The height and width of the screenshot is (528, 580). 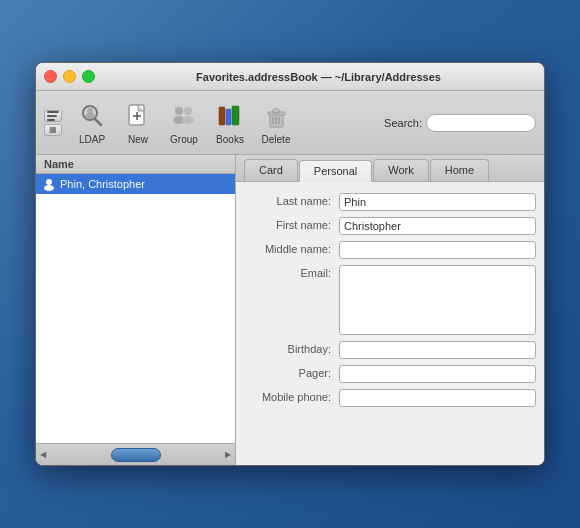 I want to click on minimize-button, so click(x=70, y=76).